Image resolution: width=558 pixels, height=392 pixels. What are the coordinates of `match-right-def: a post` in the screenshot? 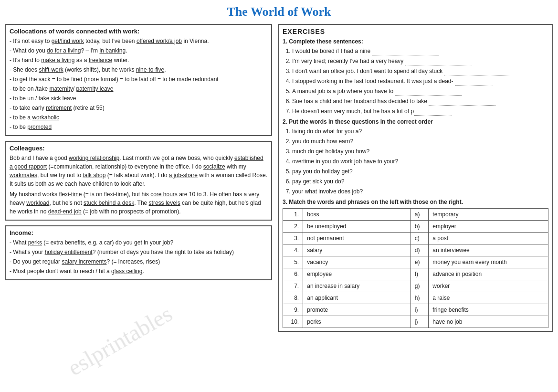 It's located at (489, 239).